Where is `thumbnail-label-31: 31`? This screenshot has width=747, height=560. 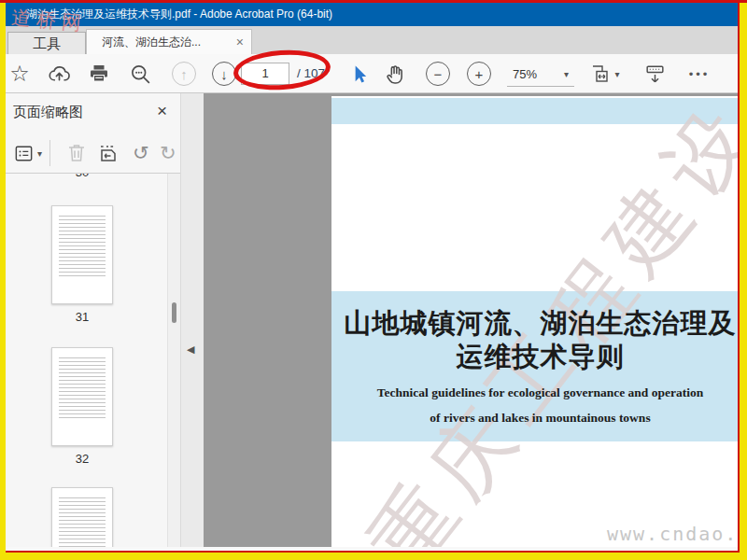 thumbnail-label-31: 31 is located at coordinates (82, 317).